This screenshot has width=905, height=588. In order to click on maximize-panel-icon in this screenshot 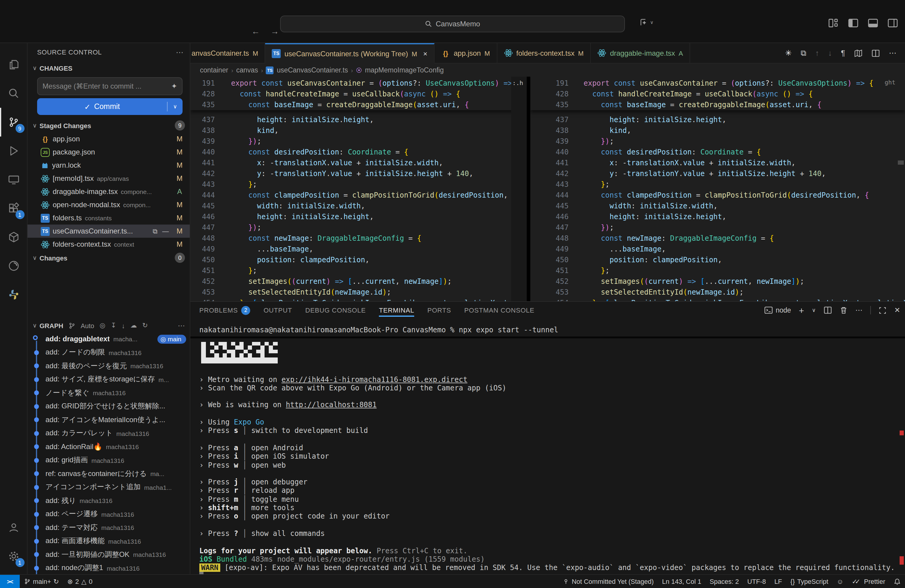, I will do `click(883, 310)`.